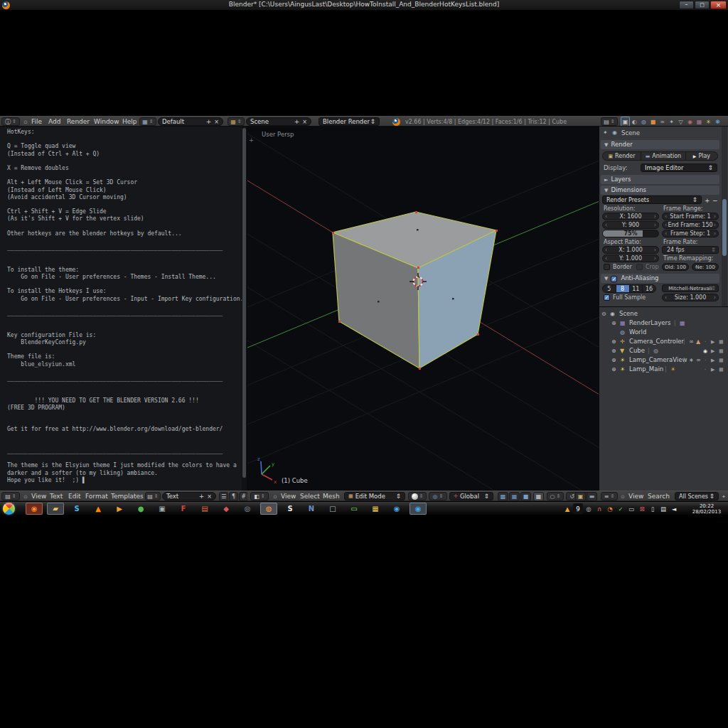  Describe the element at coordinates (97, 496) in the screenshot. I see `menu-format: Format` at that location.